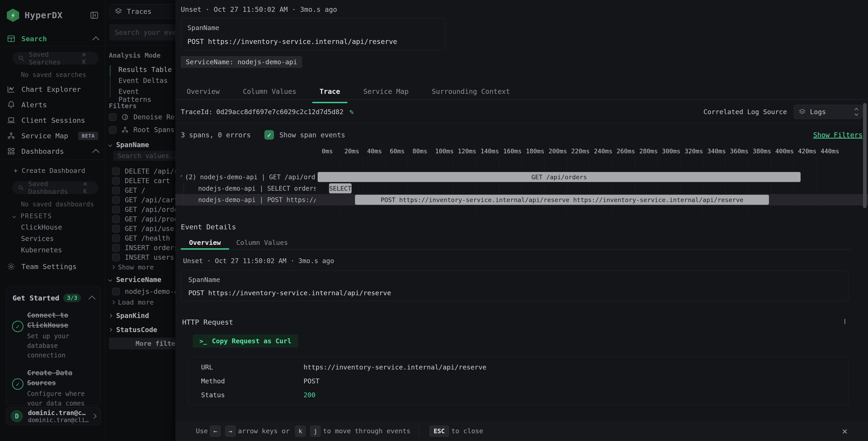 The height and width of the screenshot is (441, 868). Describe the element at coordinates (262, 243) in the screenshot. I see `tab-event-column-values: Column Values` at that location.